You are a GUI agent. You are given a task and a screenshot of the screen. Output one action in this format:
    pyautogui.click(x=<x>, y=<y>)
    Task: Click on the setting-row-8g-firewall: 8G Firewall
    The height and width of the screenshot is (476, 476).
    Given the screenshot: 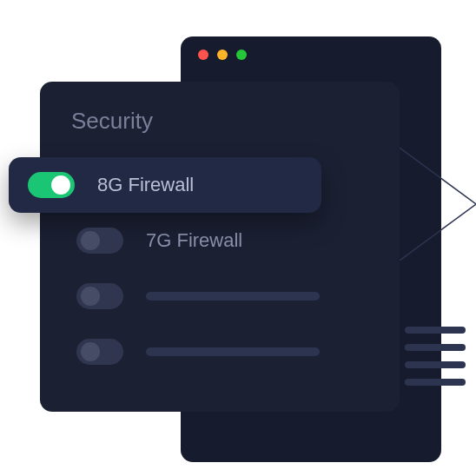 What is the action you would take?
    pyautogui.click(x=165, y=185)
    